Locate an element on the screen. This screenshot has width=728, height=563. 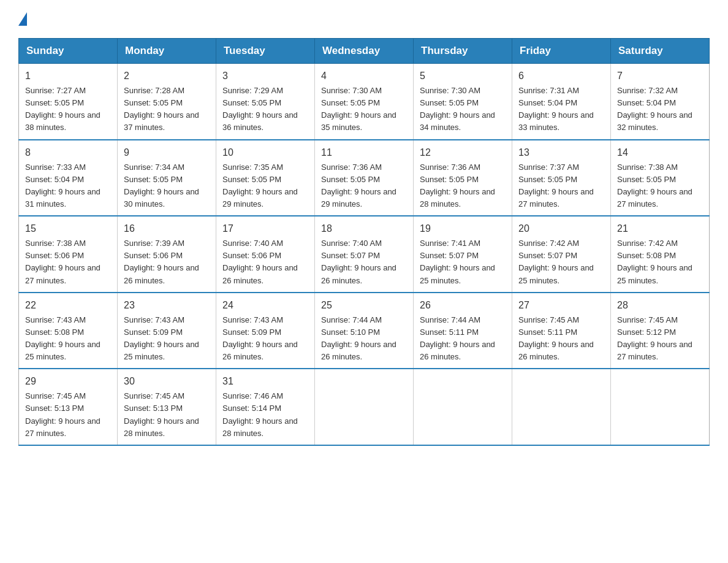
calendar-cell: 11Sunrise: 7:36 AMSunset: 5:05 PMDayligh… is located at coordinates (364, 178).